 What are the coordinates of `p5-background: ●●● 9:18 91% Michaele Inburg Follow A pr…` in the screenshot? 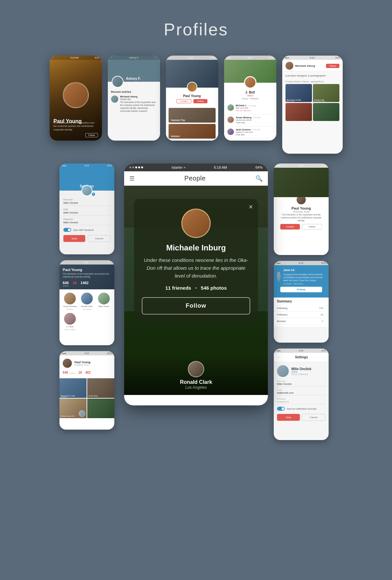 It's located at (312, 105).